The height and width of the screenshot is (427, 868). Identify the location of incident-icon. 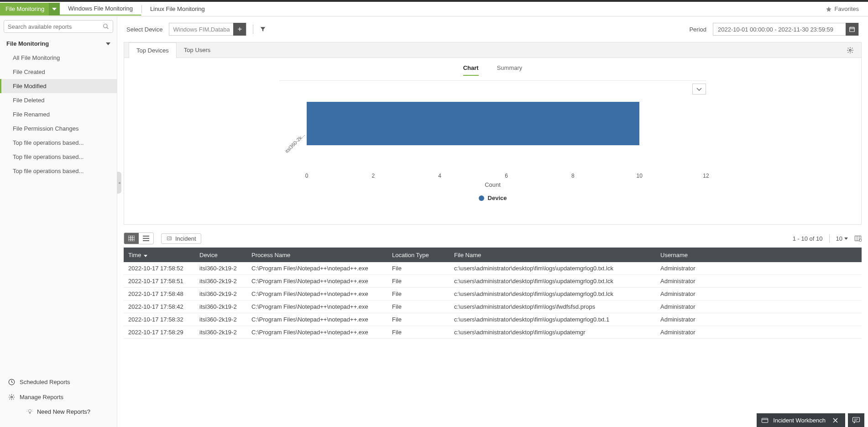
(169, 238).